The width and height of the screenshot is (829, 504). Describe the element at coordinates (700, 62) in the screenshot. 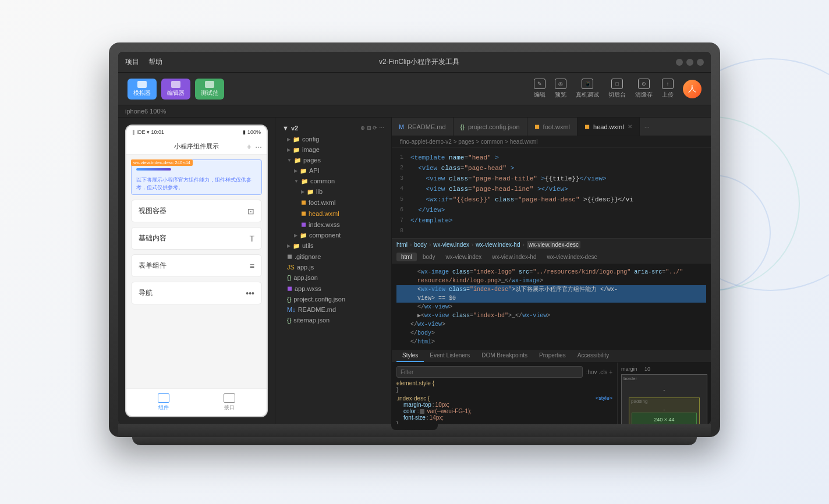

I see `close-button` at that location.